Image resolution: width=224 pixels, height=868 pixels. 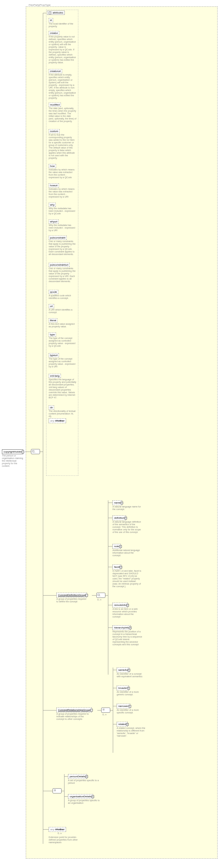 What do you see at coordinates (73, 600) in the screenshot?
I see `concept-definition-group-doc: A group of properties required to define…` at bounding box center [73, 600].